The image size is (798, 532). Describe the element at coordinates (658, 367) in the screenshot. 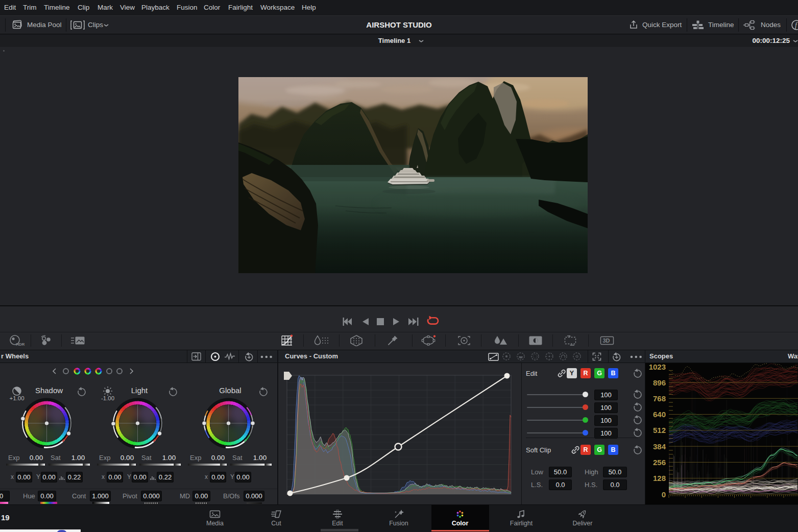

I see `svg-text: 1023` at that location.